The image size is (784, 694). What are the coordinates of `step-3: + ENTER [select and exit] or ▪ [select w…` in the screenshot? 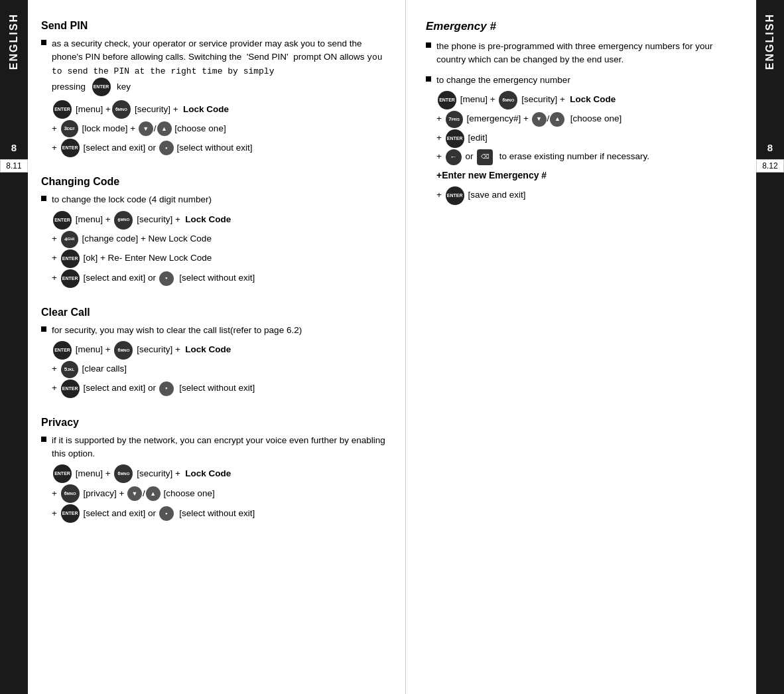 It's located at (219, 148).